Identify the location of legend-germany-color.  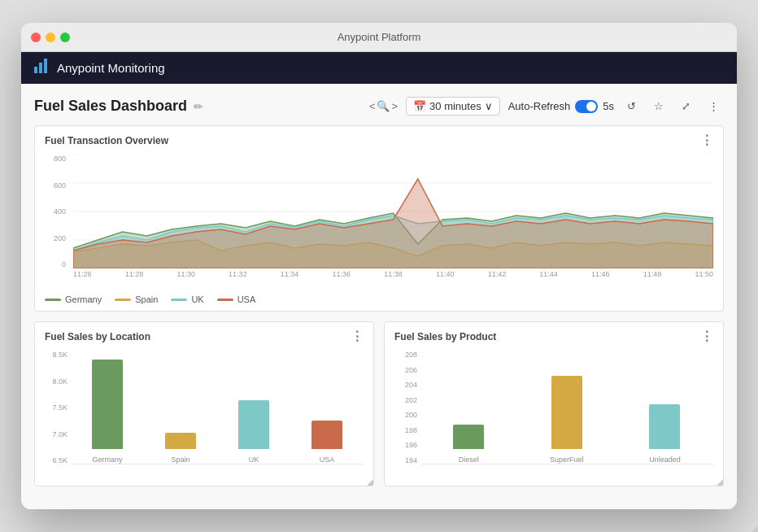
(53, 299).